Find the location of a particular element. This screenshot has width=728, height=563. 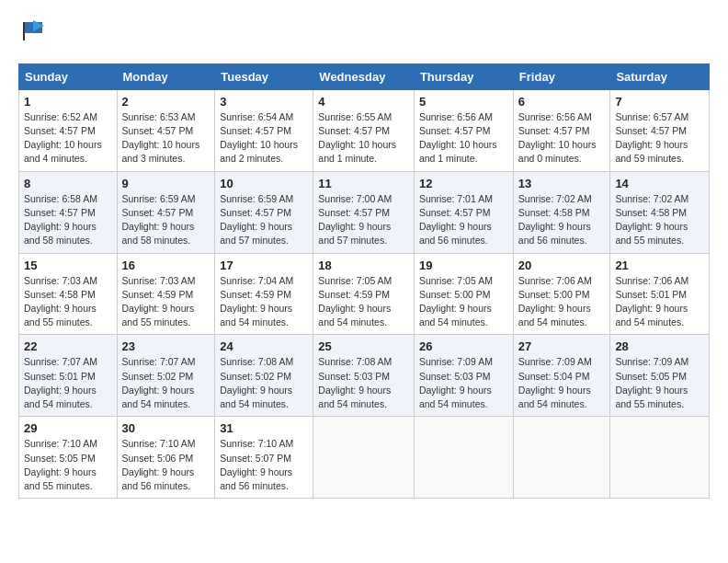

logo-flag-icon is located at coordinates (33, 31).